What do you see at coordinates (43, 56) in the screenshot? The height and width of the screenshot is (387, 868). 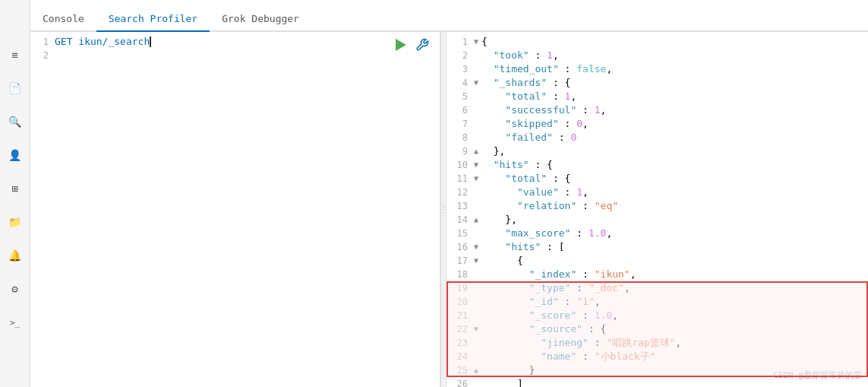 I see `line-num-2: 2` at bounding box center [43, 56].